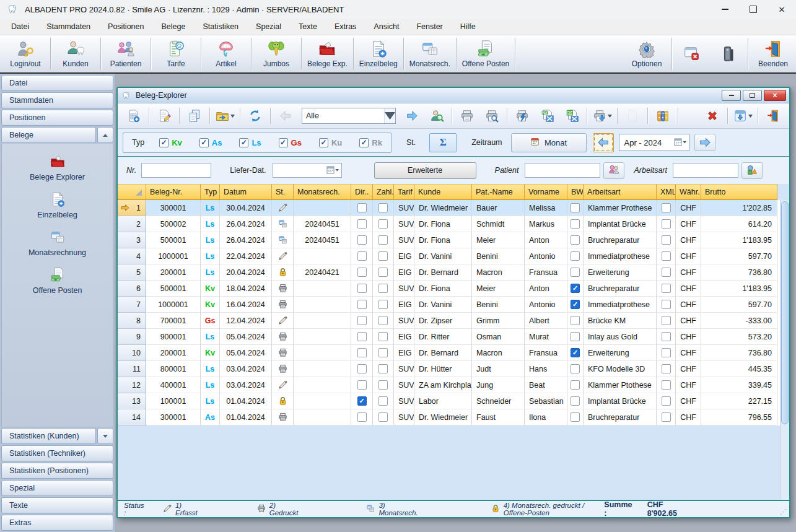 Image resolution: width=796 pixels, height=532 pixels. I want to click on sidebar-section-statistiken-positionen: Statistiken (Positionen), so click(57, 471).